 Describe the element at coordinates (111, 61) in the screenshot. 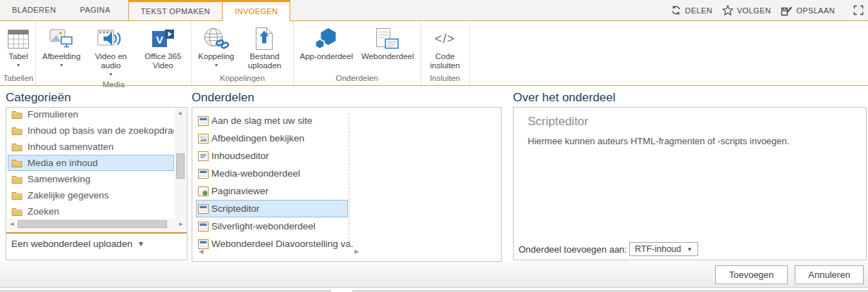

I see `video-audio-button-label: Video en audio` at that location.